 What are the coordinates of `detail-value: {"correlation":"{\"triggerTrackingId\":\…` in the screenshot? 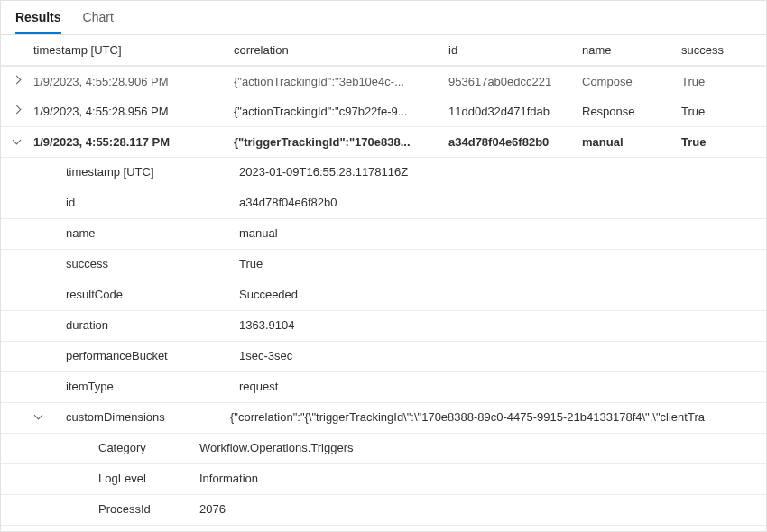 It's located at (498, 417).